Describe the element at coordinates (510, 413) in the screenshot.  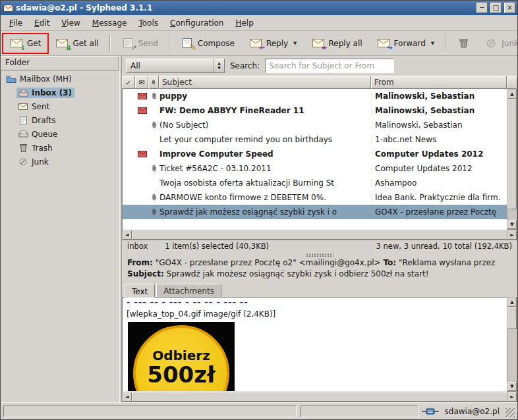
I see `resize-grip` at that location.